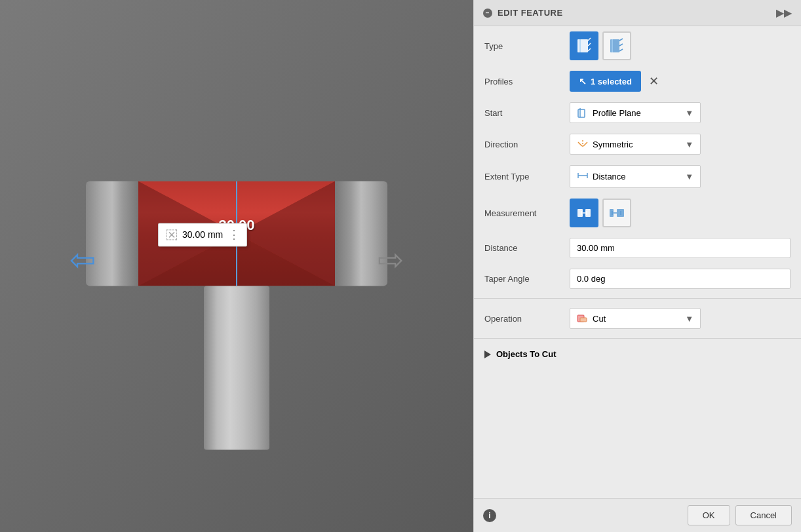 This screenshot has width=801, height=532. I want to click on measurement-asymmetric-button, so click(617, 213).